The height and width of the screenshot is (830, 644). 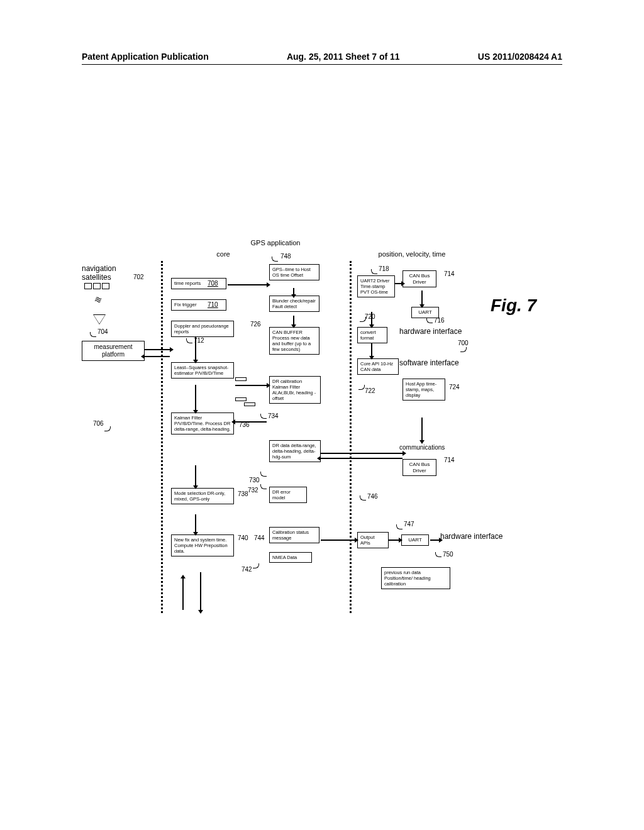 What do you see at coordinates (370, 391) in the screenshot?
I see `ref-722: 722` at bounding box center [370, 391].